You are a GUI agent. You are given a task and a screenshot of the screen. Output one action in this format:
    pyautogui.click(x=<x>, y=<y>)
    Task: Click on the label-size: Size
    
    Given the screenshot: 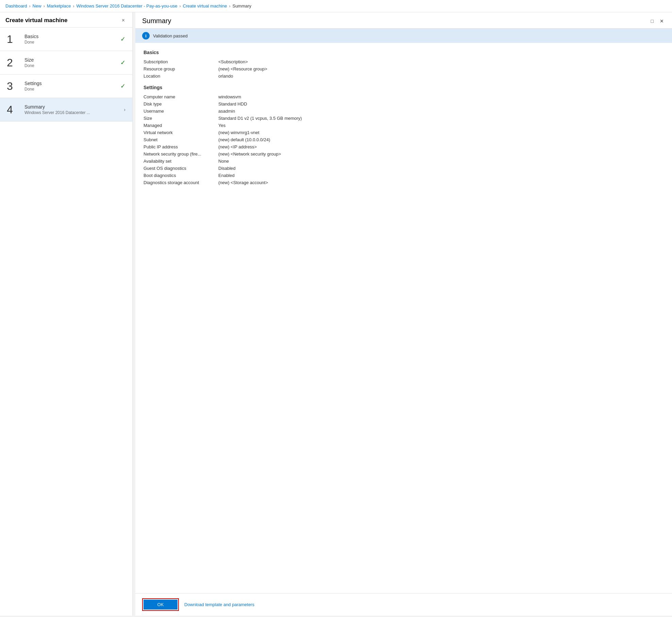 What is the action you would take?
    pyautogui.click(x=181, y=118)
    